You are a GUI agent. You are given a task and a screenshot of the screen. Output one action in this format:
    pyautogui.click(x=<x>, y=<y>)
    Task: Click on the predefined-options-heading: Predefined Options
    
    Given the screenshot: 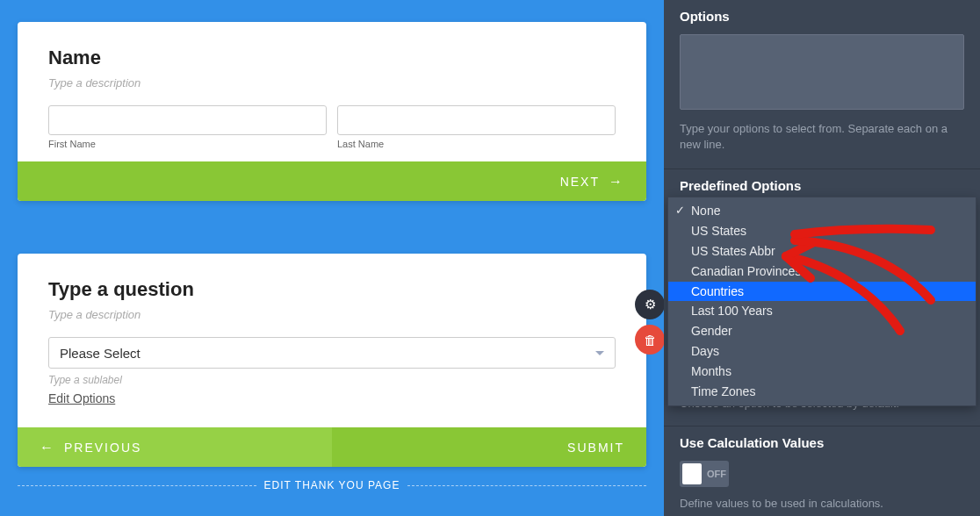 What is the action you would take?
    pyautogui.click(x=822, y=186)
    